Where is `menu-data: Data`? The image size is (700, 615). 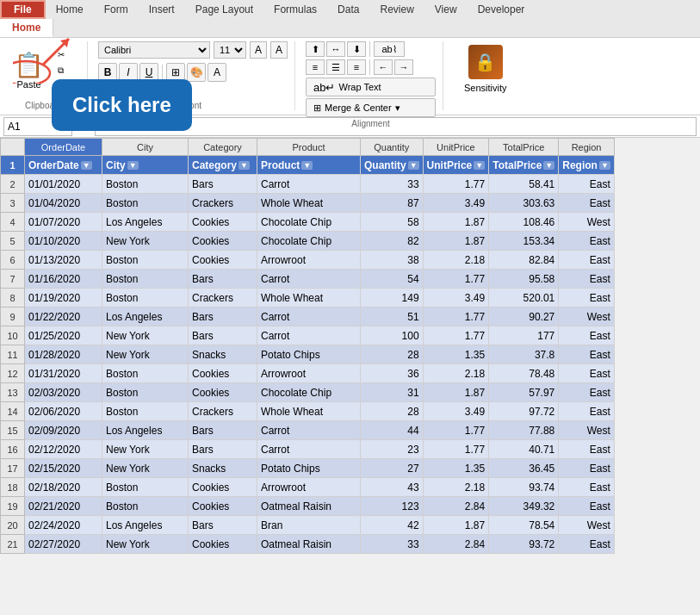
menu-data: Data is located at coordinates (348, 9).